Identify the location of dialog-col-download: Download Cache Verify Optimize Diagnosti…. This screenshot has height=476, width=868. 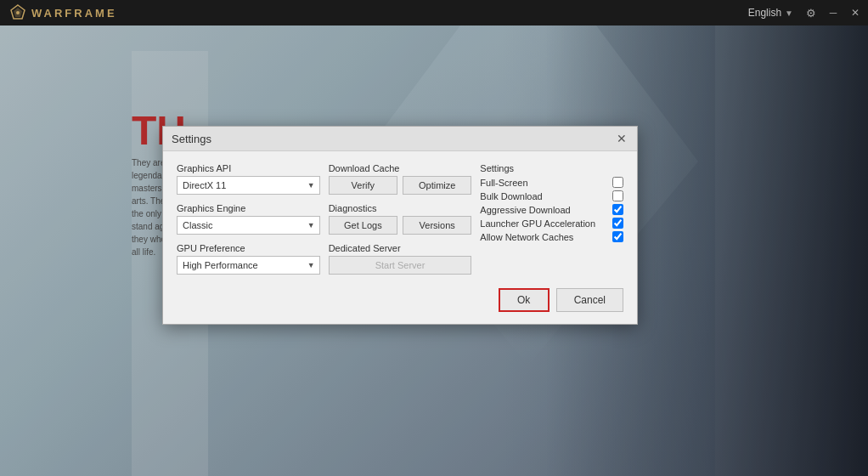
(401, 219).